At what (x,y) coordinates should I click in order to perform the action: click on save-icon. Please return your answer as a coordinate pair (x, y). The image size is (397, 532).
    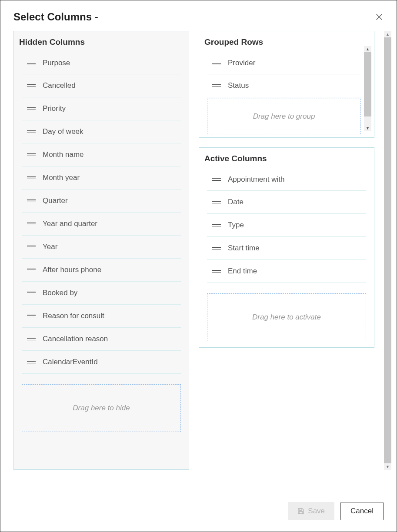
    Looking at the image, I should click on (301, 511).